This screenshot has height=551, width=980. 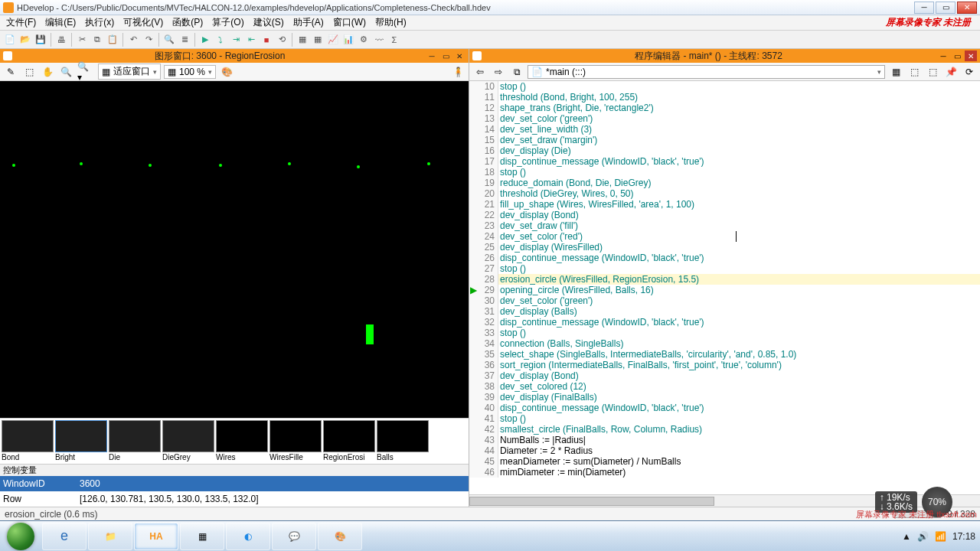 I want to click on thumbnail: DieGrey, so click(x=188, y=441).